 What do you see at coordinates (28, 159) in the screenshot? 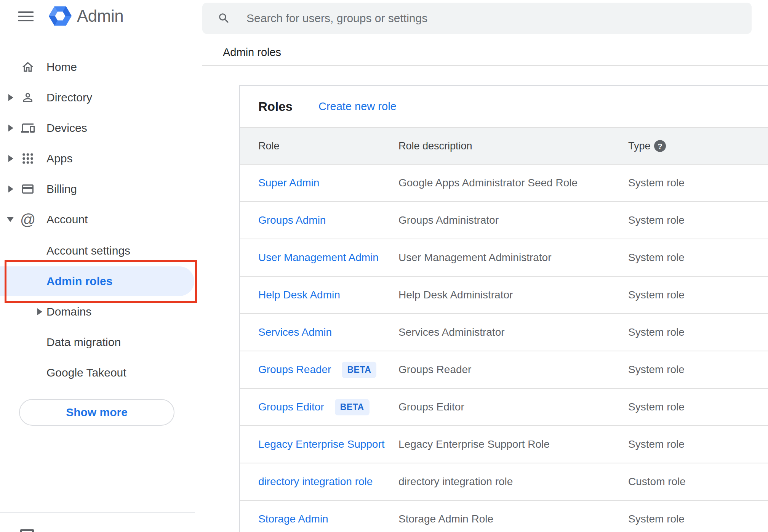
I see `apps-grid-icon` at bounding box center [28, 159].